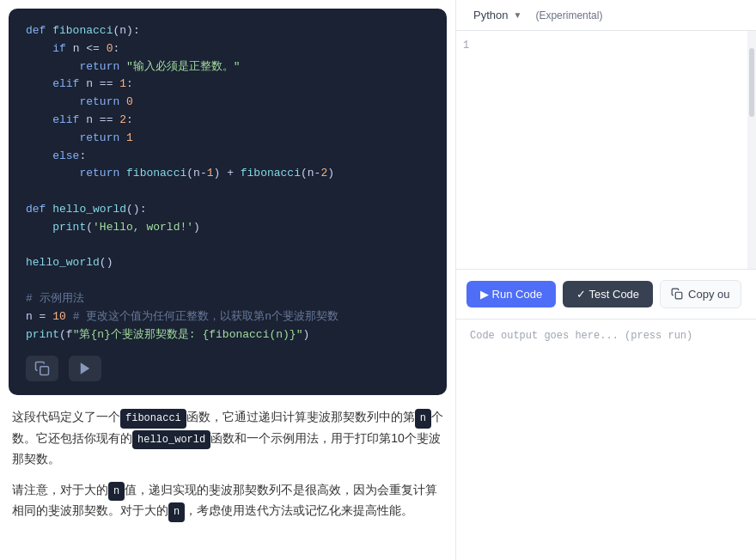 The image size is (756, 560). What do you see at coordinates (228, 335) in the screenshot?
I see `code-line: print(f"第{n}个斐波那契数是: {fibonacci(n)}")` at bounding box center [228, 335].